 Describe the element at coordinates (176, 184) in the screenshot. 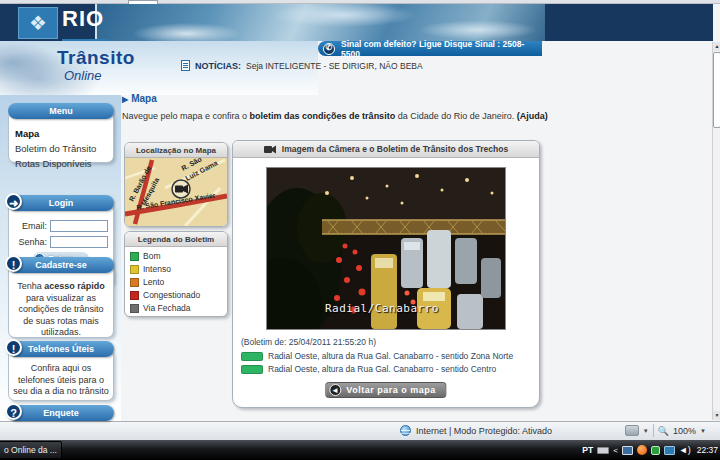

I see `localizacao-box: Localização no Mapa R. Barão de Mesquita…` at that location.